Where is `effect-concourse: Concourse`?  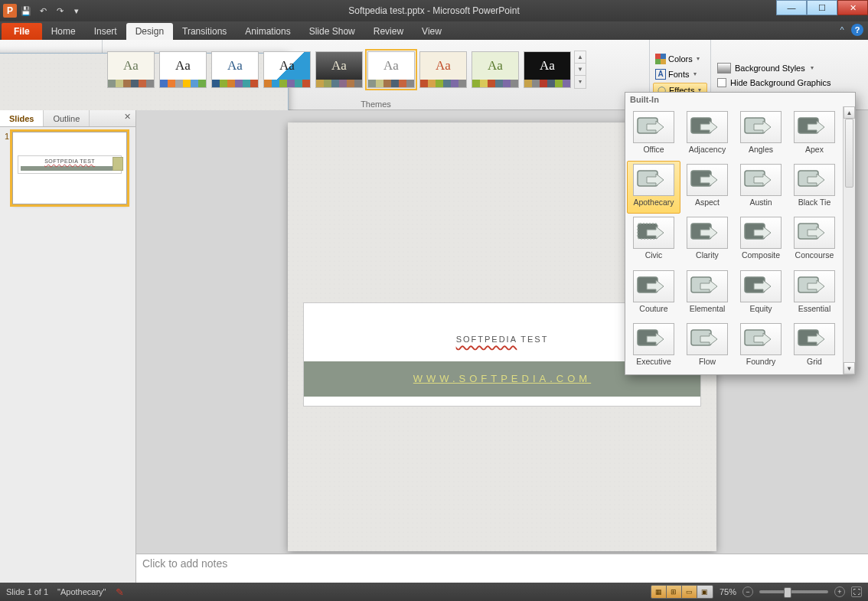 effect-concourse: Concourse is located at coordinates (814, 240).